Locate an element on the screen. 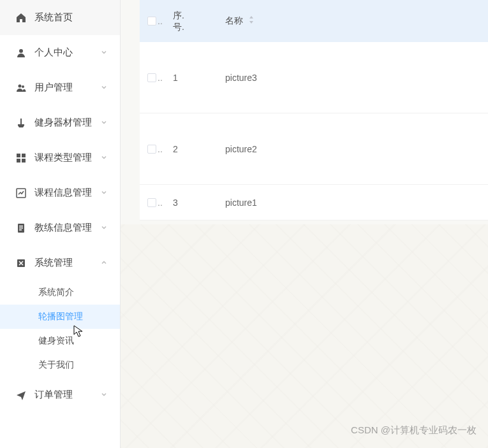  chart-icon is located at coordinates (21, 193).